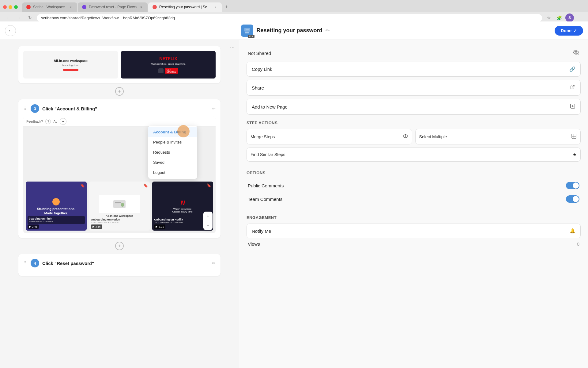 Image resolution: width=588 pixels, height=368 pixels. What do you see at coordinates (10, 7) in the screenshot?
I see `minimize-window-button` at bounding box center [10, 7].